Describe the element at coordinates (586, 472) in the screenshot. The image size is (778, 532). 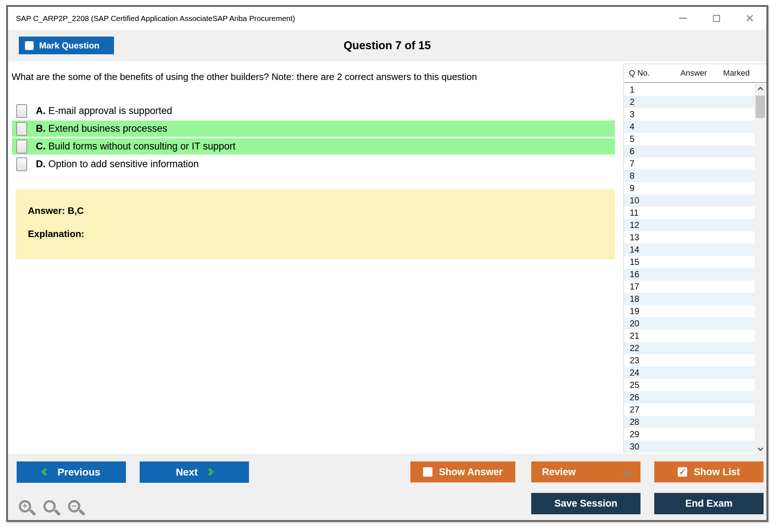
I see `review-button: Review` at that location.